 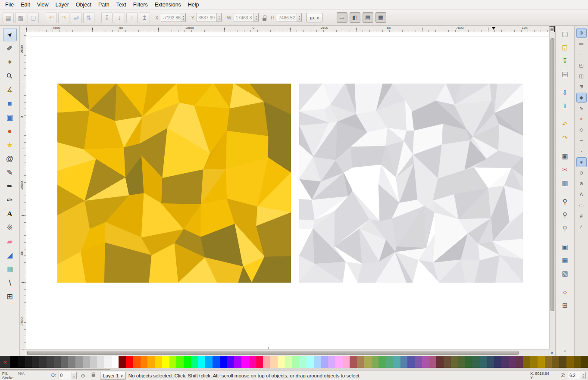 What do you see at coordinates (21, 18) in the screenshot?
I see `select-all-layers-button: ▩` at bounding box center [21, 18].